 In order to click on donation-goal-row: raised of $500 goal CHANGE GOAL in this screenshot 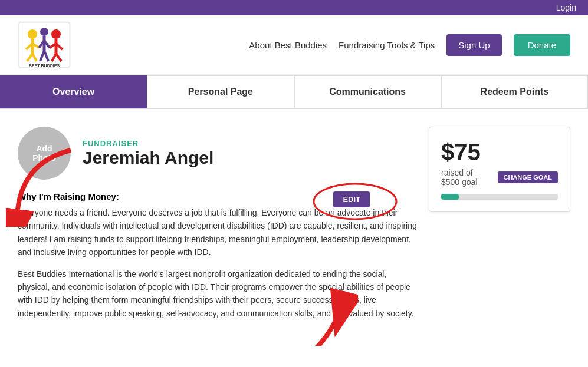, I will do `click(500, 177)`.